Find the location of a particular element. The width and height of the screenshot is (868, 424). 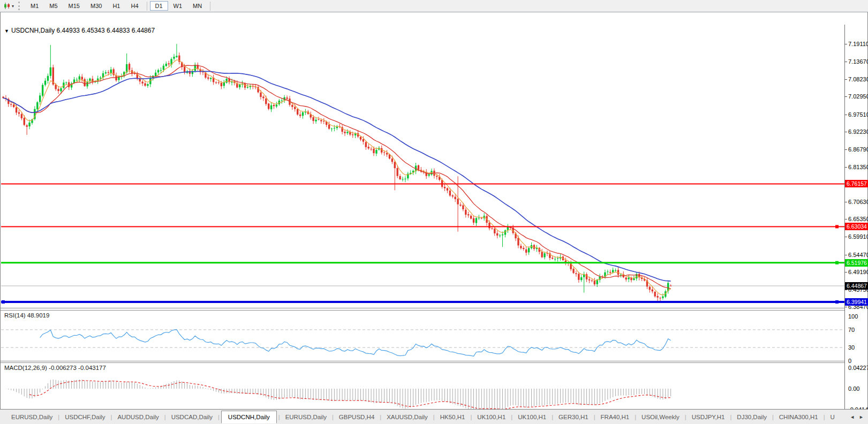

macd-histogram is located at coordinates (337, 395).